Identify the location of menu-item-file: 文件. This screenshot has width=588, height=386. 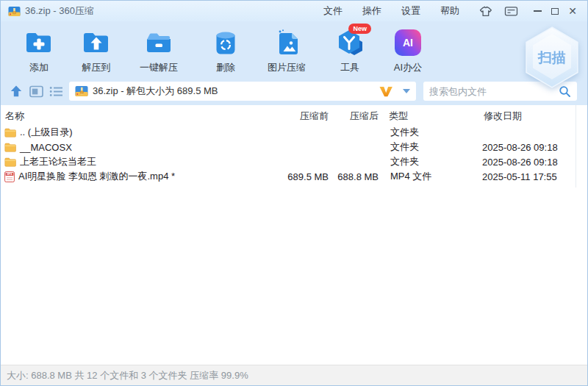
(333, 11).